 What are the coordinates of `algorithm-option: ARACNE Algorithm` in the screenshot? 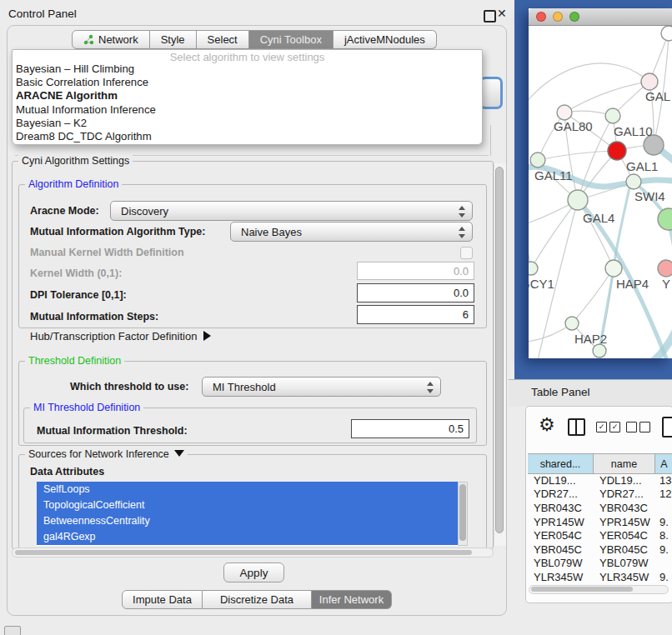 It's located at (247, 96).